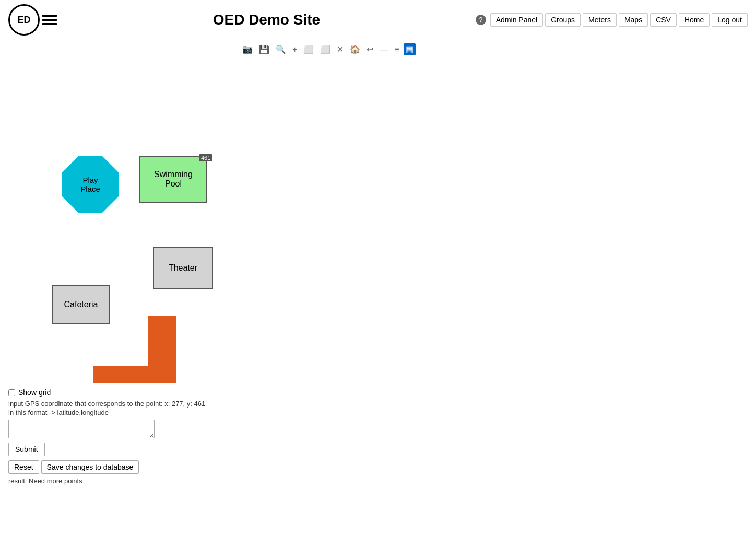 The width and height of the screenshot is (756, 535). What do you see at coordinates (378, 413) in the screenshot?
I see `gps-info-line2: in this format -> latitude,longitude` at bounding box center [378, 413].